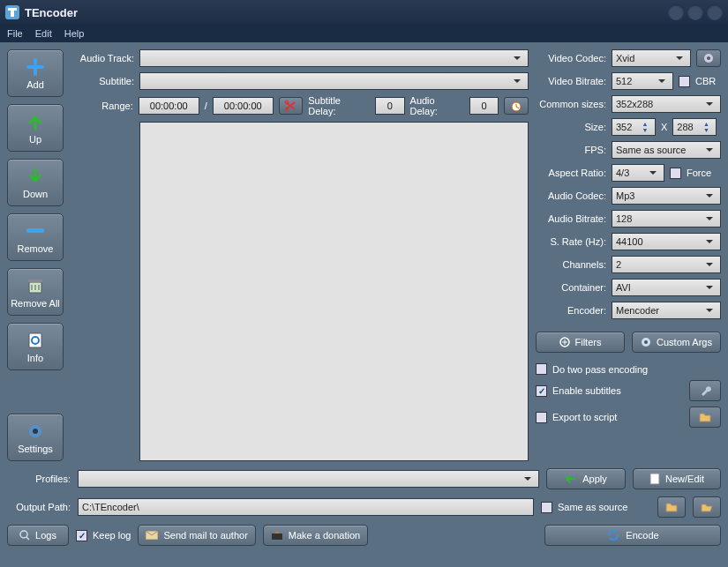  Describe the element at coordinates (169, 106) in the screenshot. I see `range-from-input: 00:00:00` at that location.